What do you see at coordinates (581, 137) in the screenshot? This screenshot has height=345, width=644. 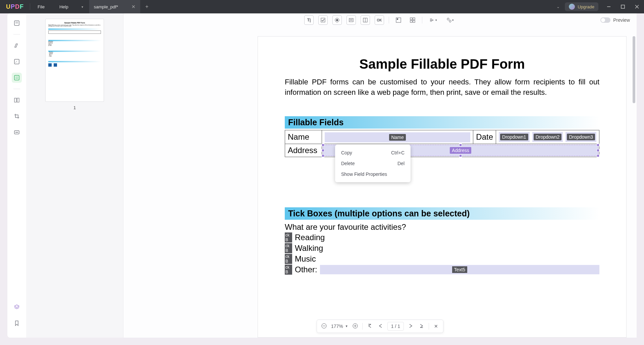 I see `date-dropdown-3: Dropdown3` at bounding box center [581, 137].